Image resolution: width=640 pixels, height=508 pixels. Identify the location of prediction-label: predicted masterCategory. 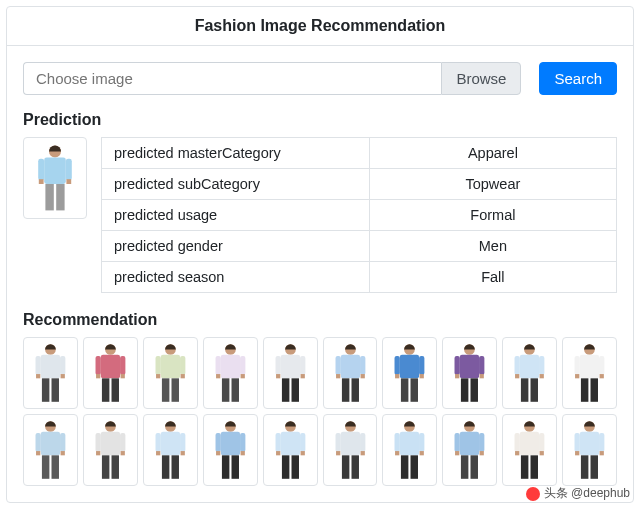
(236, 154).